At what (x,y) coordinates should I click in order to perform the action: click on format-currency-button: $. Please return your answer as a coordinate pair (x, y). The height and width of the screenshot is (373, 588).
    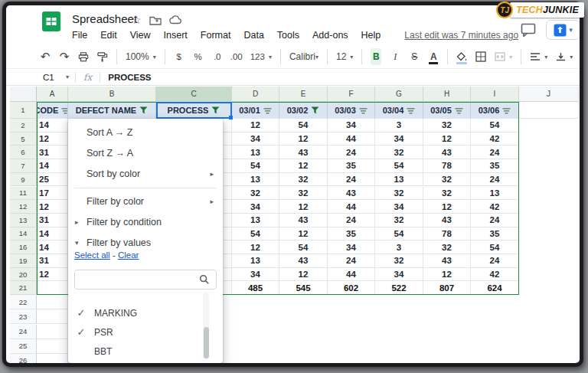
    Looking at the image, I should click on (179, 57).